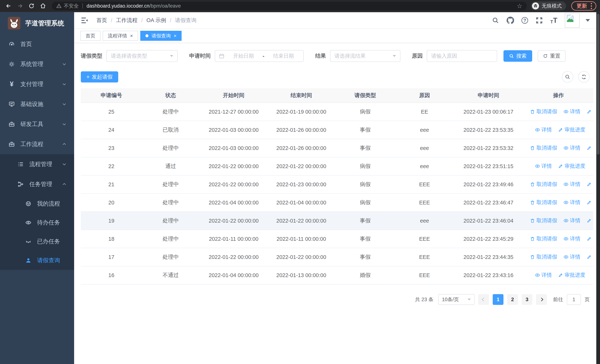  What do you see at coordinates (520, 6) in the screenshot?
I see `bookmark-star-icon: ☆` at bounding box center [520, 6].